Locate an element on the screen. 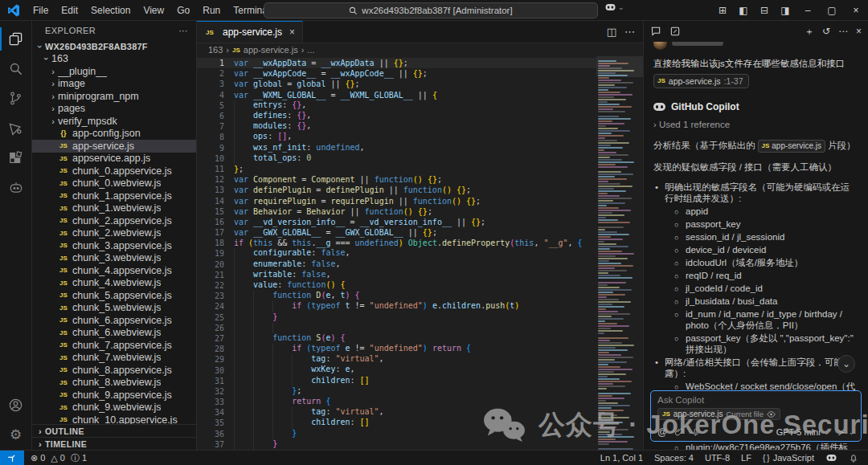  model-picker: GPT-5 mini is located at coordinates (799, 432).